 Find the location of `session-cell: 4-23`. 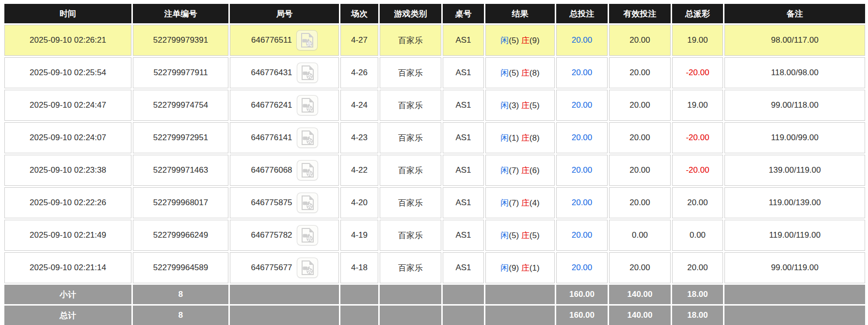

session-cell: 4-23 is located at coordinates (359, 138).